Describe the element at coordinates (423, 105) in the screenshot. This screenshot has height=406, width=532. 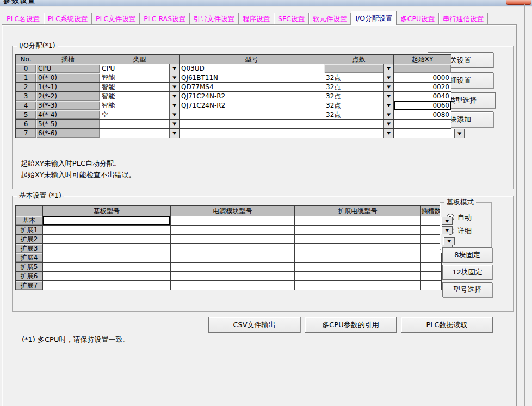
I see `startxy-cell-selected: 0060` at that location.